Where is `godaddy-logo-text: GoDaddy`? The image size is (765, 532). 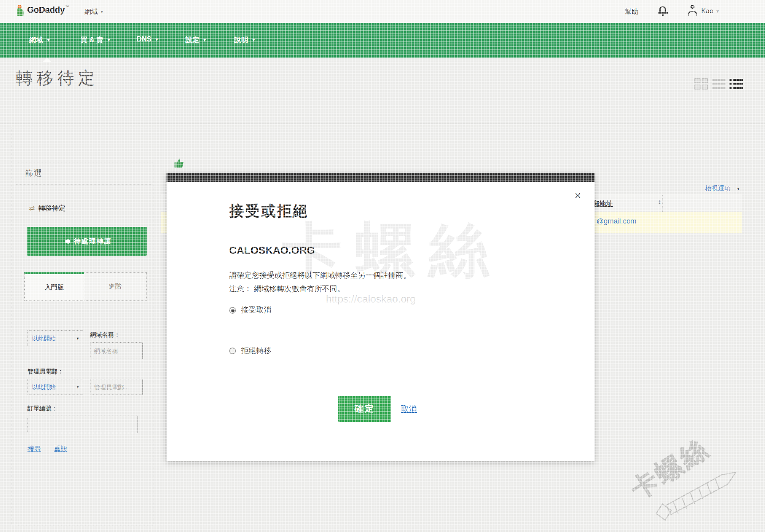 godaddy-logo-text: GoDaddy is located at coordinates (46, 10).